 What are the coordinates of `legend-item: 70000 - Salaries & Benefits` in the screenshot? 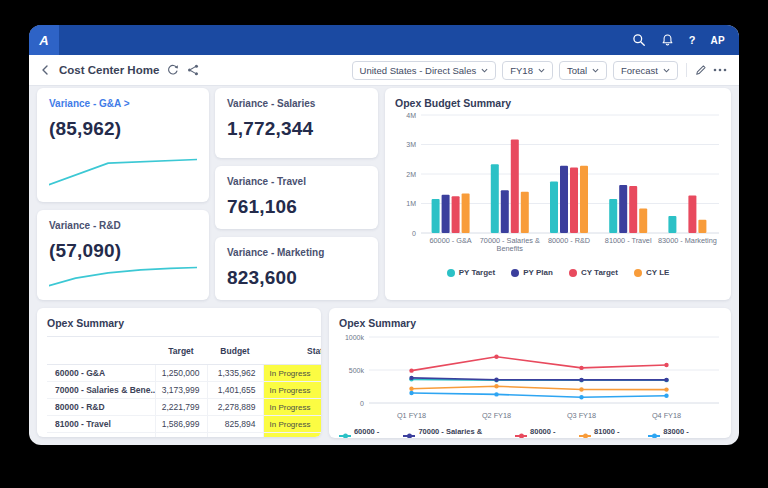 It's located at (454, 432).